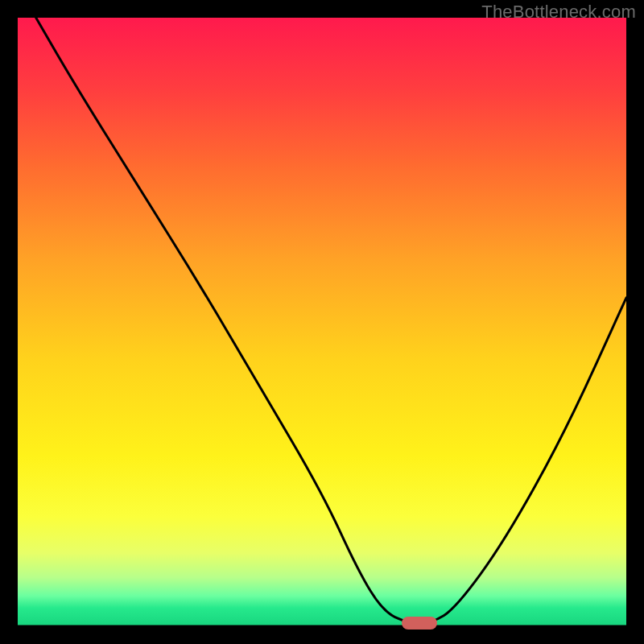  I want to click on watermark-text: TheBottleneck.com, so click(559, 12).